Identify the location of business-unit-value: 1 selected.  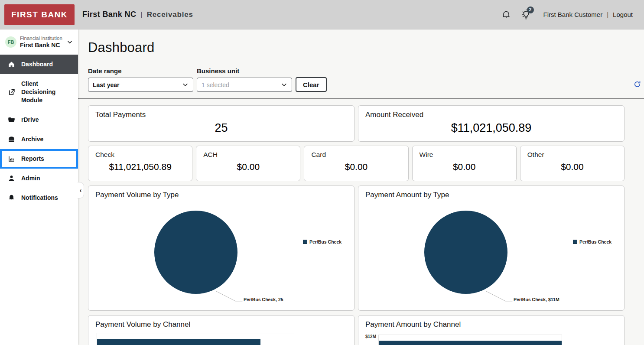
(215, 85).